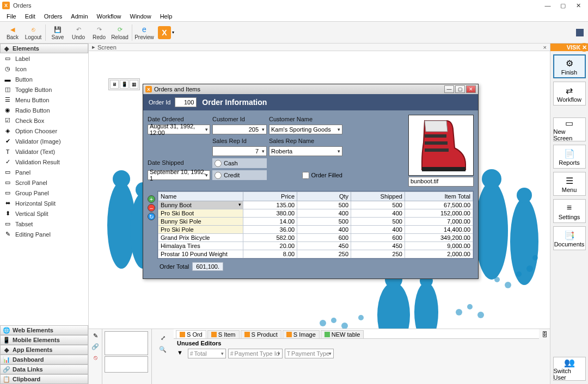 This screenshot has width=588, height=384. Describe the element at coordinates (378, 197) in the screenshot. I see `col-shipped: Shipped` at that location.